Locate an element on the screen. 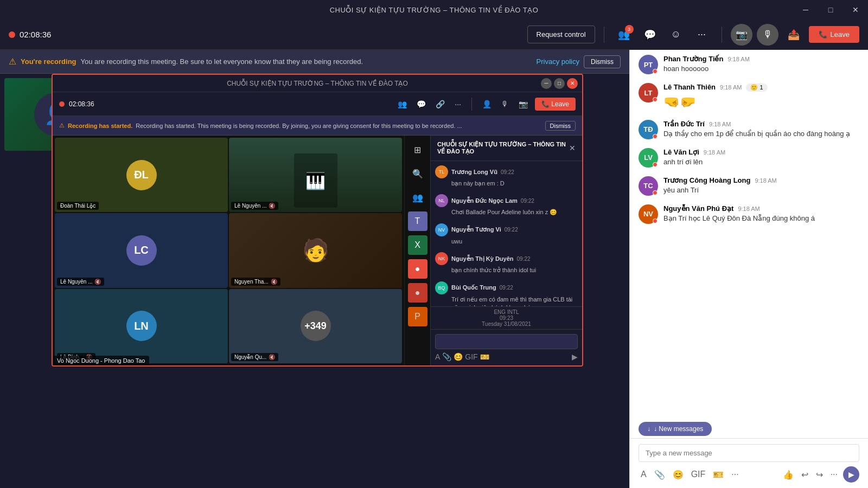 This screenshot has width=868, height=488. inner-title-bar: CHUỖI SỰ KIỆN TỰU TRƯỜNG – THÔNG TIN VỀ … is located at coordinates (317, 84).